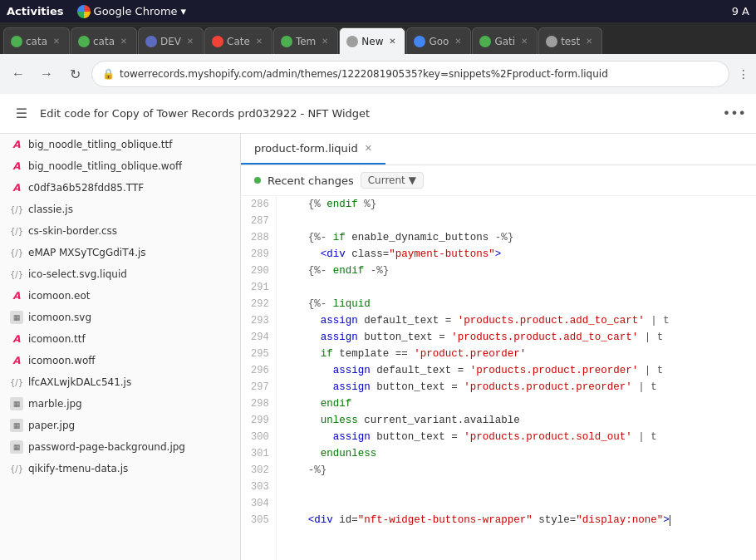  I want to click on tab-favicon, so click(352, 42).